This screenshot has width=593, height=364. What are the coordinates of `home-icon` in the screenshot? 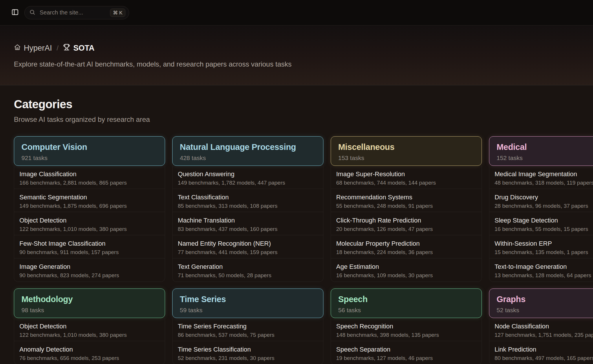 It's located at (17, 48).